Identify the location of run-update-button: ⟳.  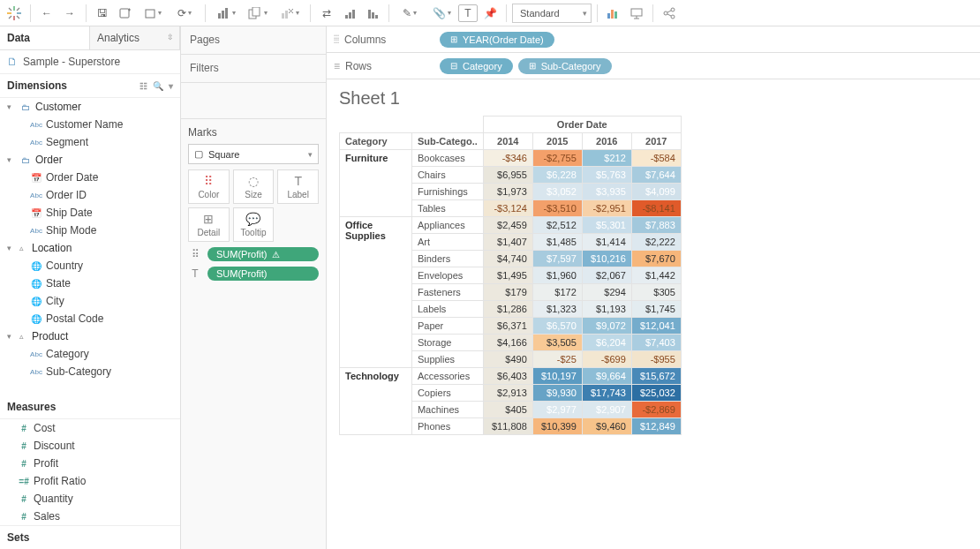
(185, 13).